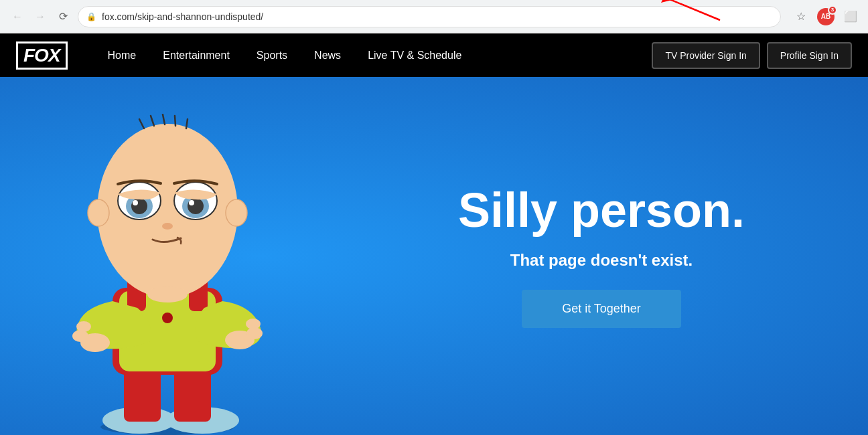 Image resolution: width=868 pixels, height=435 pixels. Describe the element at coordinates (801, 17) in the screenshot. I see `bookmark-button: ☆` at that location.